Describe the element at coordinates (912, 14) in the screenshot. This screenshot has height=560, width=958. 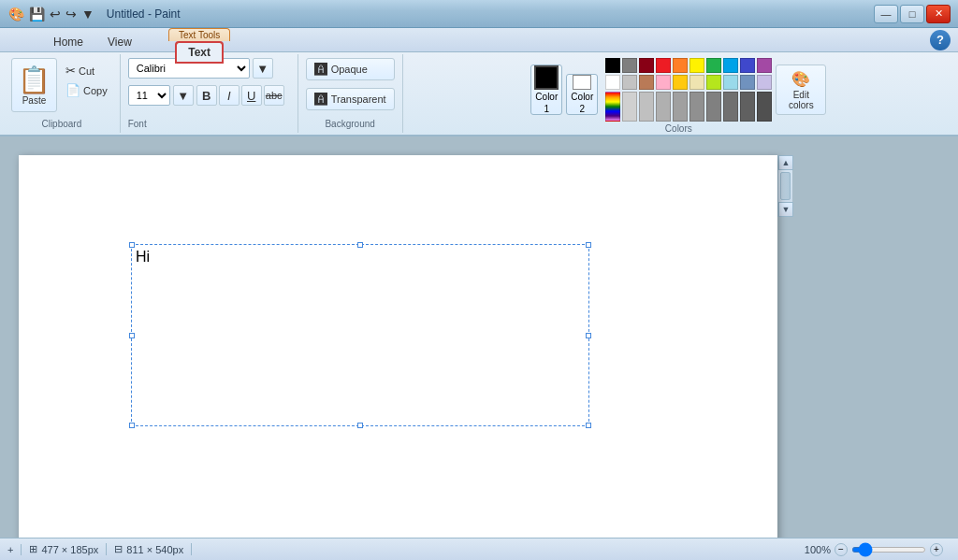
I see `maximize-button: □` at that location.